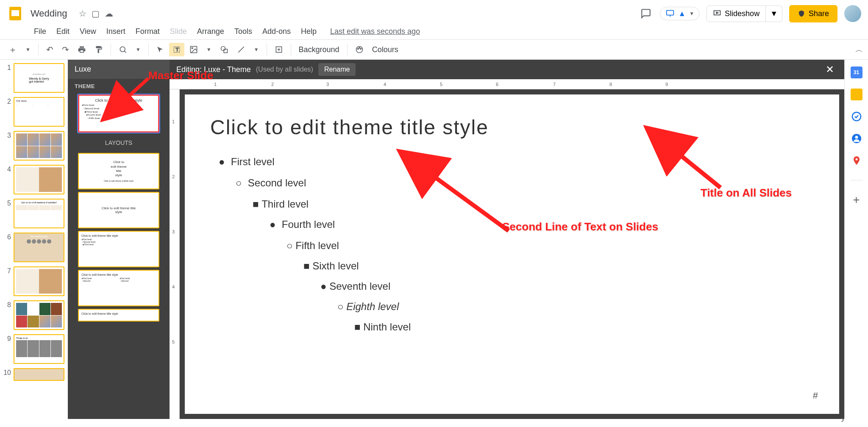 This screenshot has width=868, height=427. What do you see at coordinates (49, 14) in the screenshot?
I see `doc-title: Wedding` at bounding box center [49, 14].